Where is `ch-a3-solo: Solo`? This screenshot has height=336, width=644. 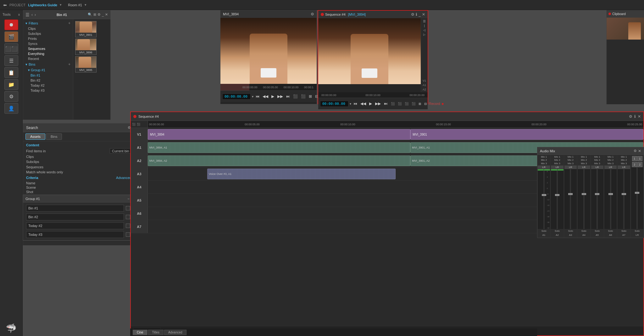
ch-a3-solo: Solo is located at coordinates (570, 231).